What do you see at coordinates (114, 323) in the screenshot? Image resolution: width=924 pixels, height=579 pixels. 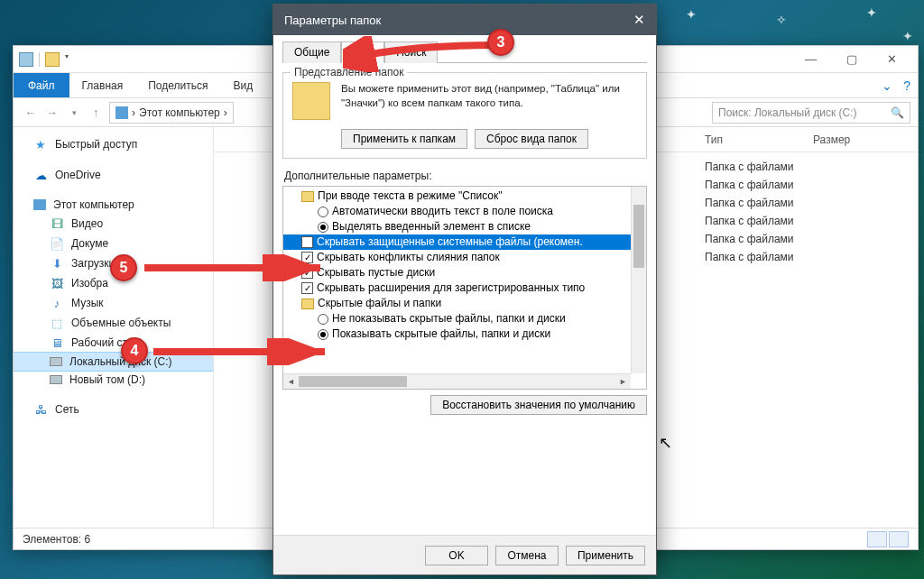 I see `sidebar-3d-objects: ⬚Объемные объекты` at bounding box center [114, 323].